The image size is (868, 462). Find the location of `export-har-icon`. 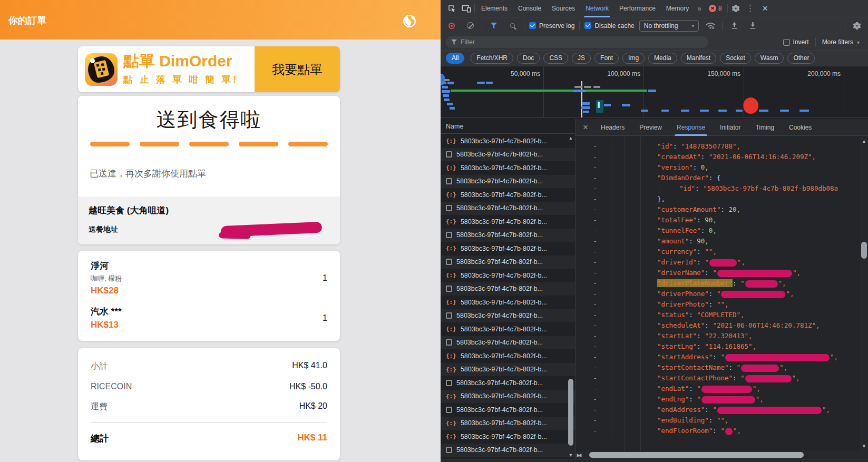

export-har-icon is located at coordinates (753, 26).